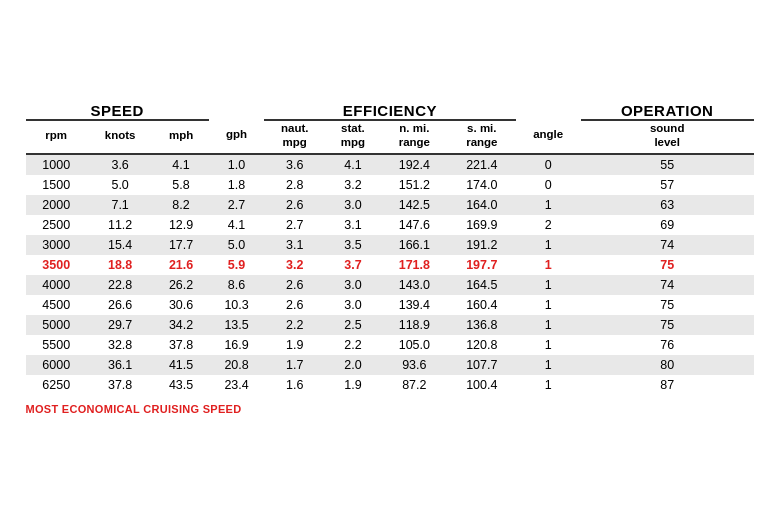 The image size is (779, 521). What do you see at coordinates (548, 138) in the screenshot?
I see `col-angle: angle` at bounding box center [548, 138].